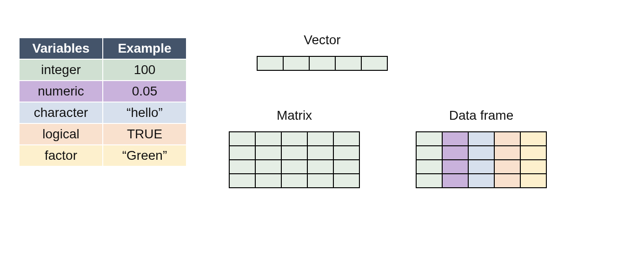  What do you see at coordinates (103, 91) in the screenshot?
I see `table-row: numeric 0.05` at bounding box center [103, 91].